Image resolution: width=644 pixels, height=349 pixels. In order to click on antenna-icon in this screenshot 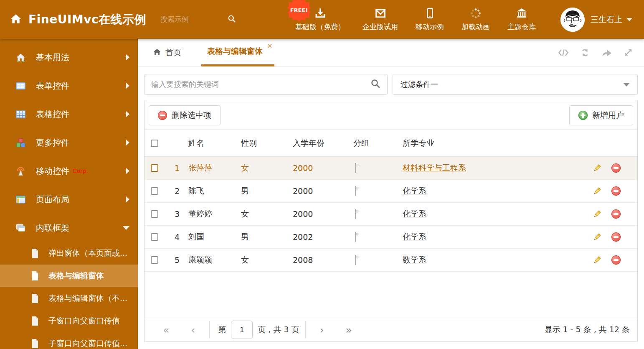, I will do `click(21, 171)`.